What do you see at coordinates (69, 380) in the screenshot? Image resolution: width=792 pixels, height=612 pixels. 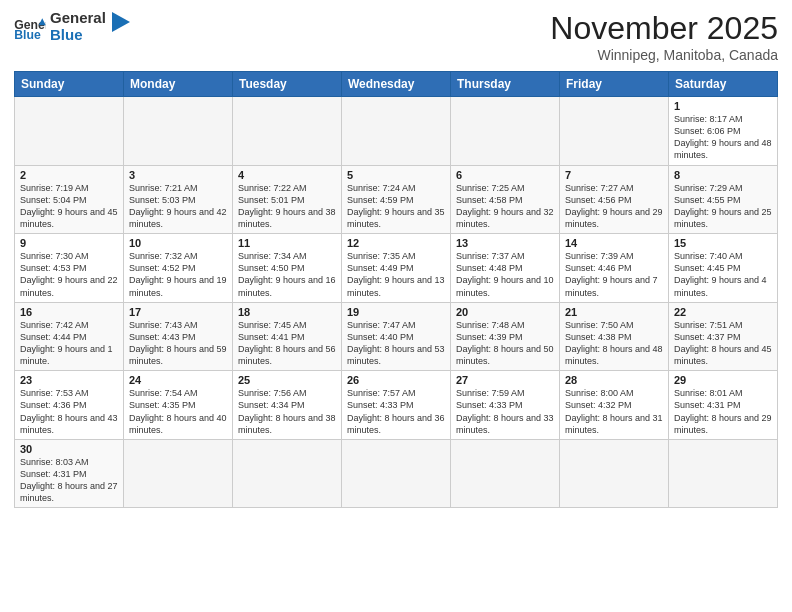 I see `day-number: 23` at bounding box center [69, 380].